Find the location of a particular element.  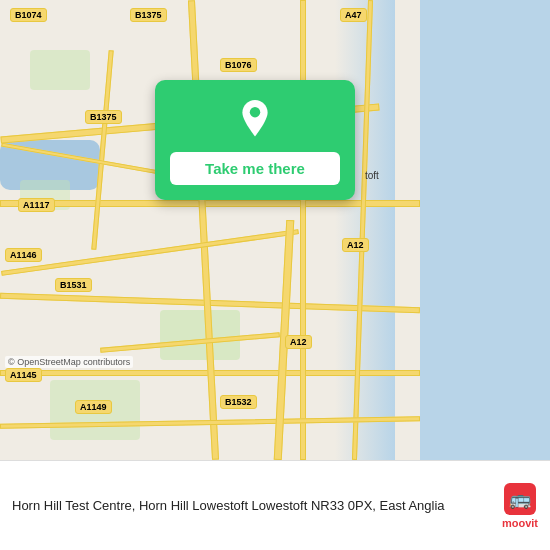

road-label-b1375-mid: B1375 is located at coordinates (104, 117).